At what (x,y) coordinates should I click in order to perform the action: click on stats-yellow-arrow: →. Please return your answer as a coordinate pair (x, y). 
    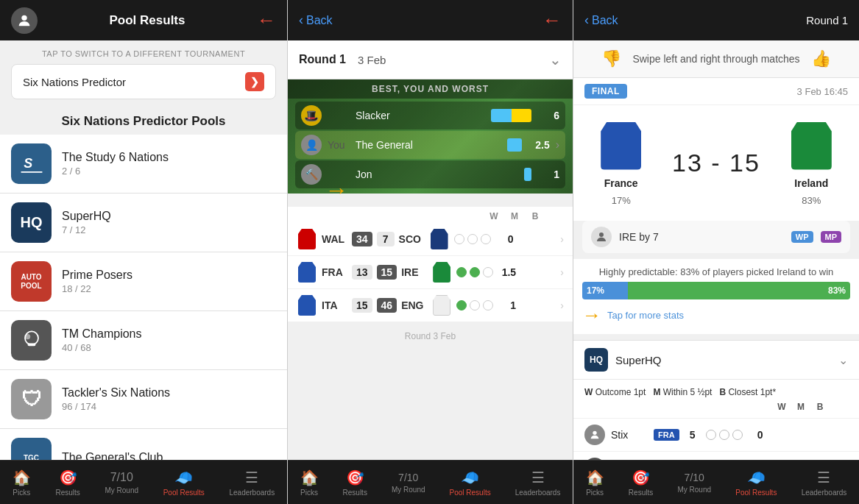
    Looking at the image, I should click on (592, 315).